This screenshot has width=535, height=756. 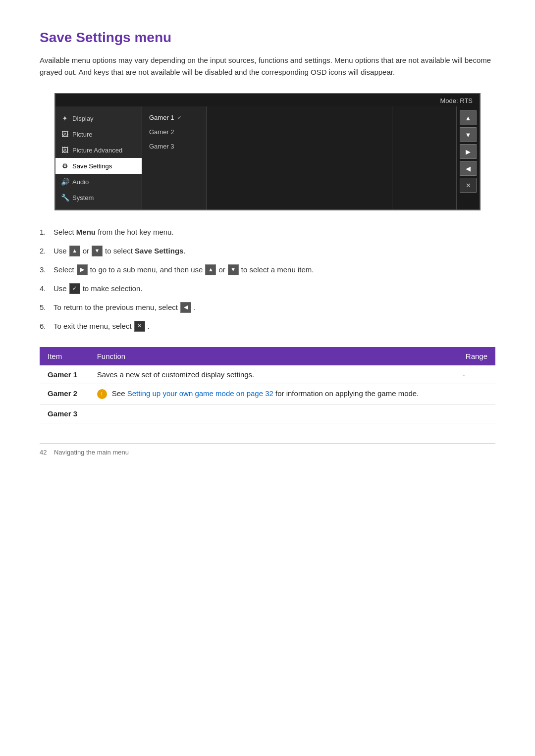 What do you see at coordinates (99, 134) in the screenshot?
I see `osd-menu-picture: 🖼 Picture` at bounding box center [99, 134].